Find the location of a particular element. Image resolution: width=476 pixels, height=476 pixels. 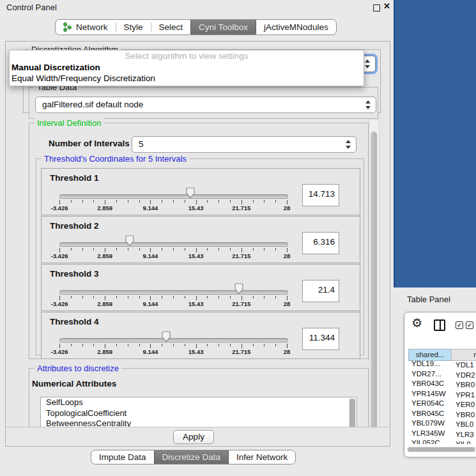

list-item: SelfLoops is located at coordinates (199, 403).